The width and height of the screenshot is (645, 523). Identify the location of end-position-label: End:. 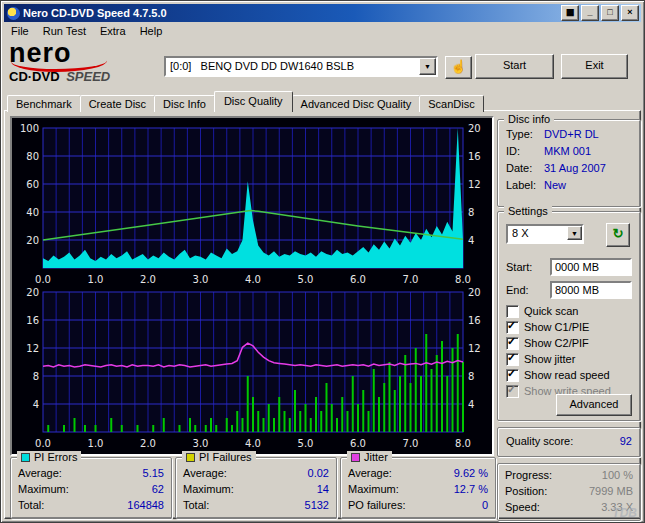
(528, 290).